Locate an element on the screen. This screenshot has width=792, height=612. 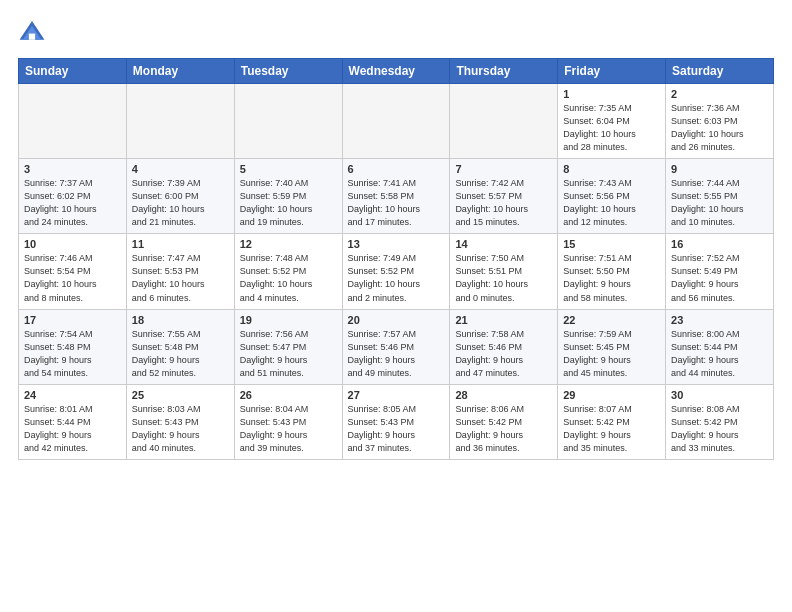
weekday-header-saturday: Saturday is located at coordinates (720, 72).